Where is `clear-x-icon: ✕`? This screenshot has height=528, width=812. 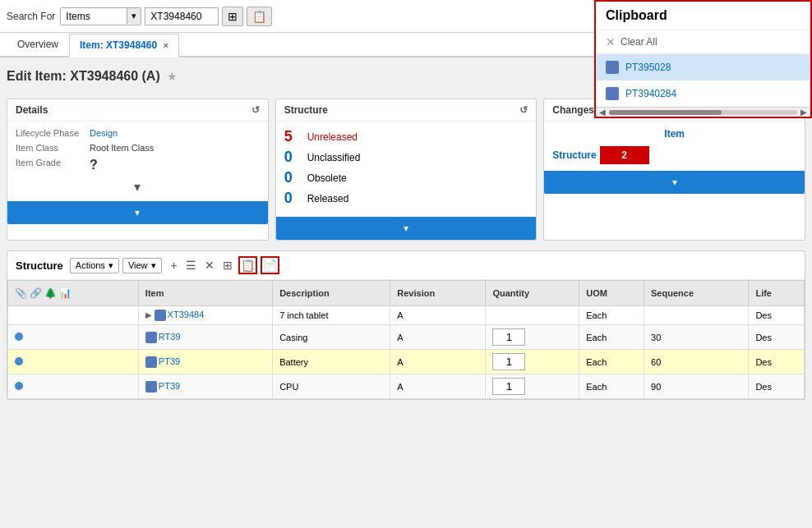 clear-x-icon: ✕ is located at coordinates (611, 42).